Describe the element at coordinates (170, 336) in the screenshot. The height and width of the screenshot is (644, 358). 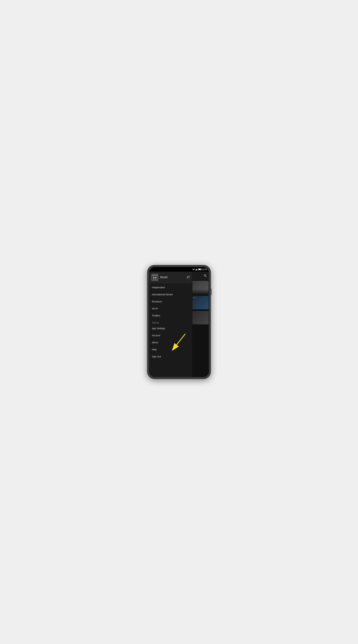
I see `menu-item-account: Account` at that location.